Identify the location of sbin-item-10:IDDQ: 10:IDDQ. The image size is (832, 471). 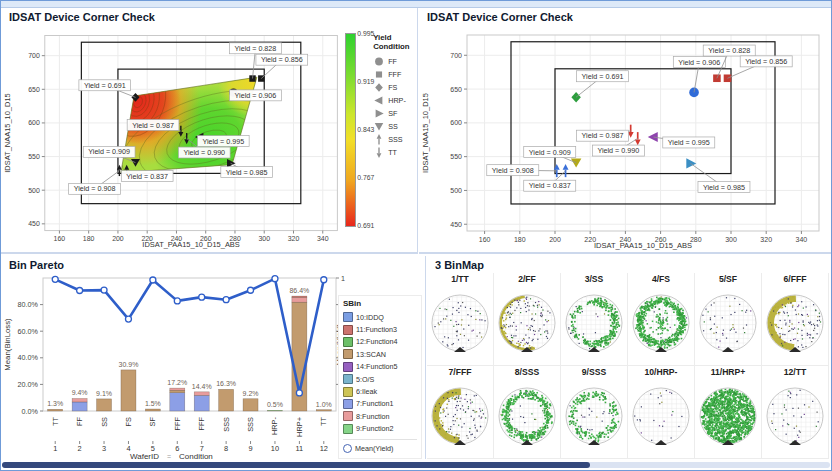
(380, 317).